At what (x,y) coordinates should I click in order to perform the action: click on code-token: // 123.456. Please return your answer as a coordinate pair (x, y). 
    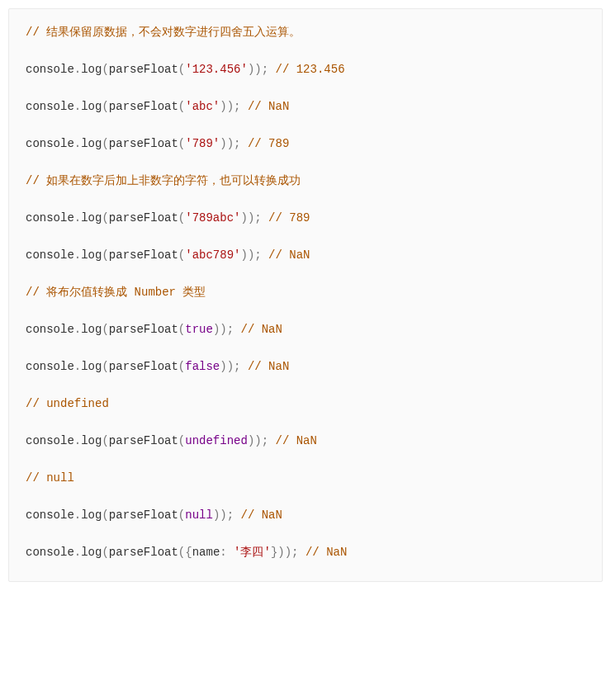
    Looking at the image, I should click on (310, 69).